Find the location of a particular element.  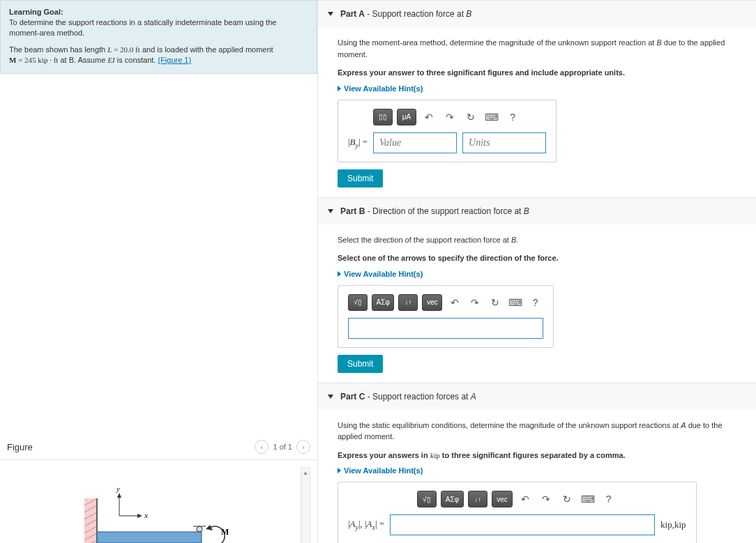

figure-scrollbar: ▲ ▼ is located at coordinates (305, 505).